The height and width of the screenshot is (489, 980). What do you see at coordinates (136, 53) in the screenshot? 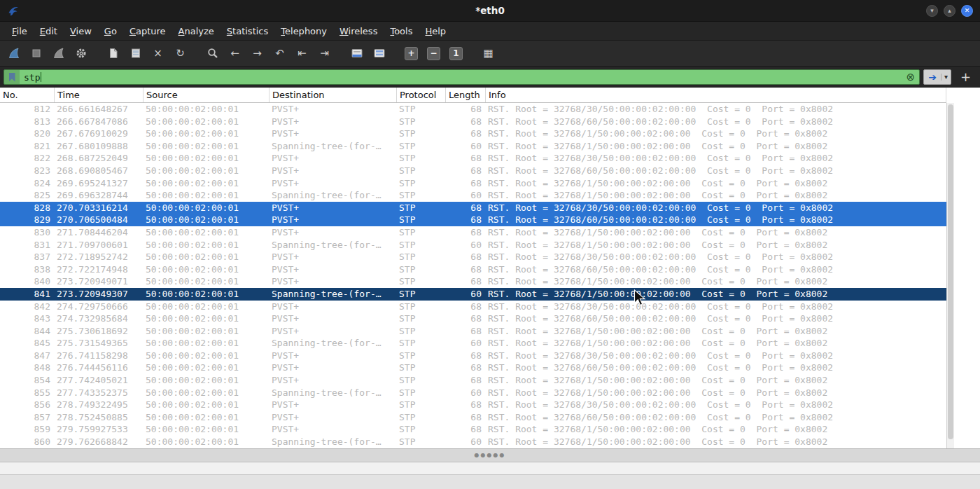
I see `save-capture-file-button` at bounding box center [136, 53].